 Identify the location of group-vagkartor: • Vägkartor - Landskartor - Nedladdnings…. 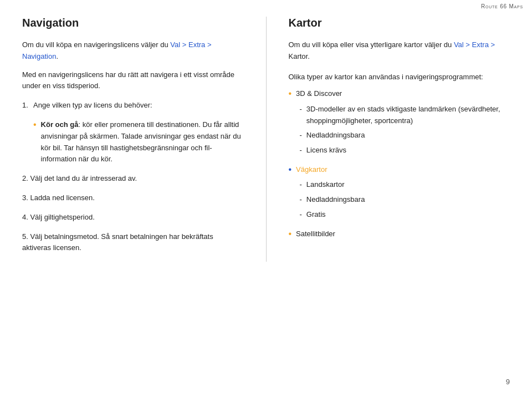
(400, 192).